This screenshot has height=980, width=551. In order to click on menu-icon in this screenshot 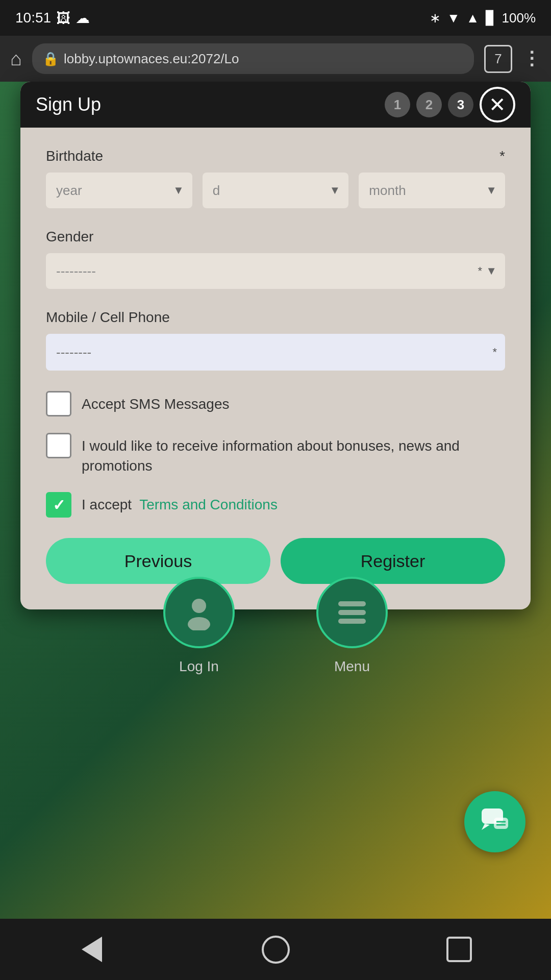, I will do `click(352, 612)`.